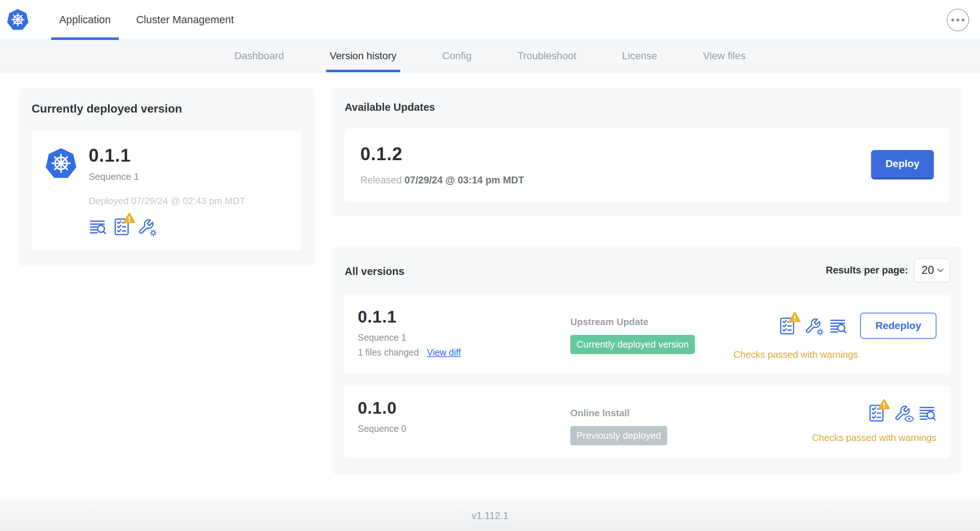 The image size is (980, 531). Describe the element at coordinates (691, 413) in the screenshot. I see `source-label: Online Install` at that location.